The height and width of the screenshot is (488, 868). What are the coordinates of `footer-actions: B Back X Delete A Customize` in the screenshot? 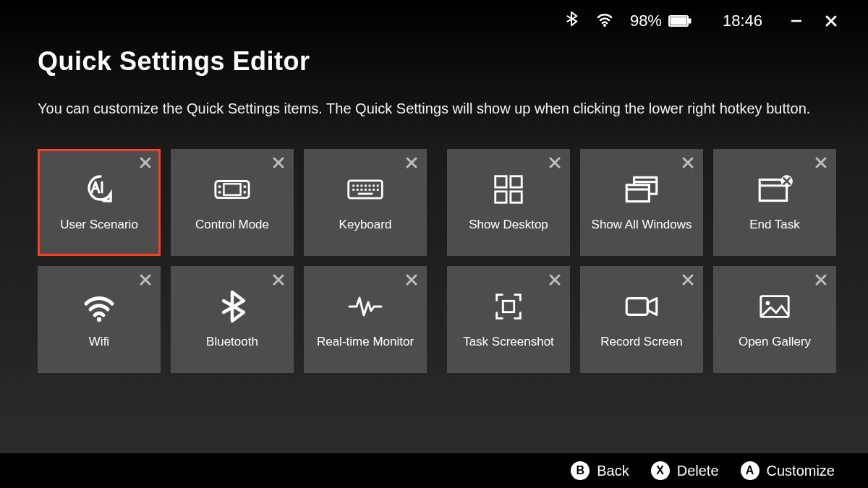 It's located at (434, 471).